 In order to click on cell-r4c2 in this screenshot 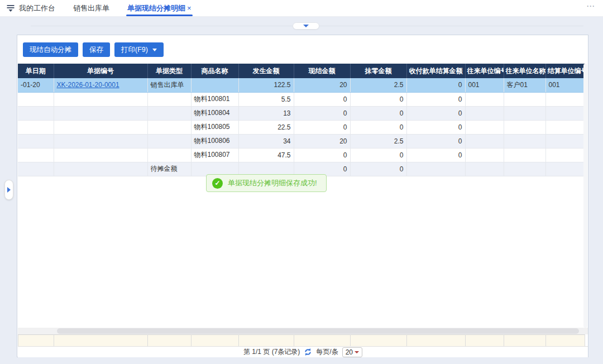, I will do `click(100, 127)`.